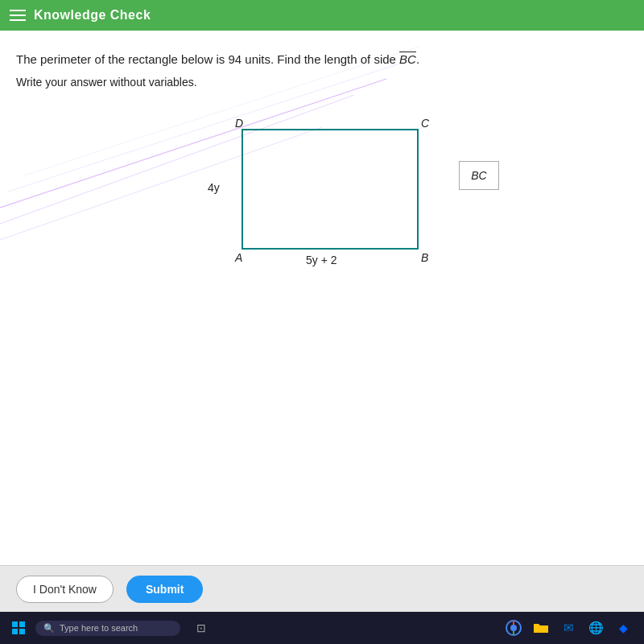  I want to click on action-bar: I Don't Know Submit, so click(322, 588).